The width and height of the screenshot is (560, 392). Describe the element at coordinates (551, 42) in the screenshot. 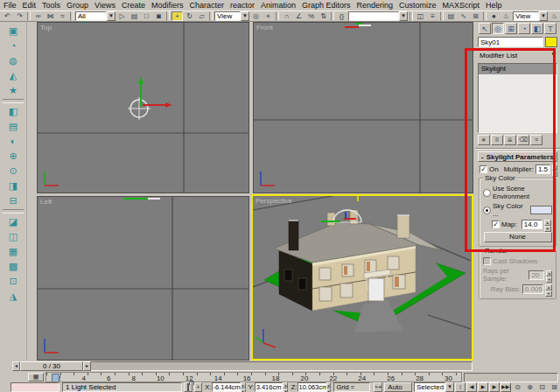

I see `object-color-swatch` at that location.